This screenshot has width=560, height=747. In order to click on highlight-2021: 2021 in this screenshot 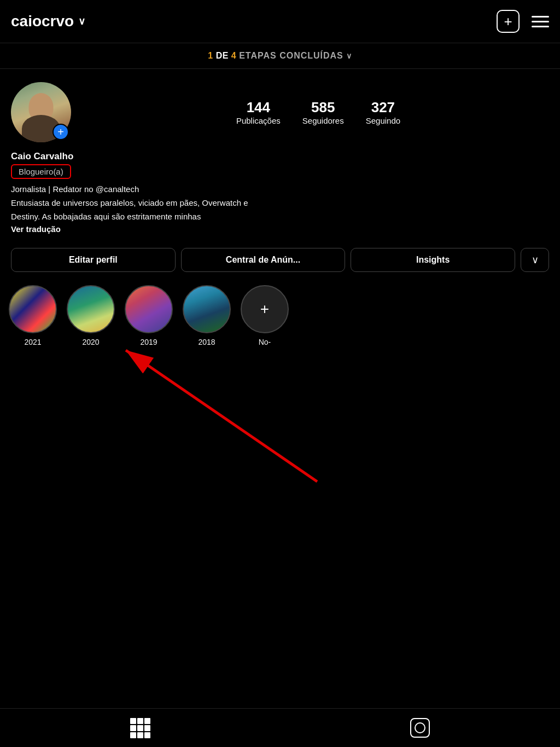, I will do `click(33, 316)`.